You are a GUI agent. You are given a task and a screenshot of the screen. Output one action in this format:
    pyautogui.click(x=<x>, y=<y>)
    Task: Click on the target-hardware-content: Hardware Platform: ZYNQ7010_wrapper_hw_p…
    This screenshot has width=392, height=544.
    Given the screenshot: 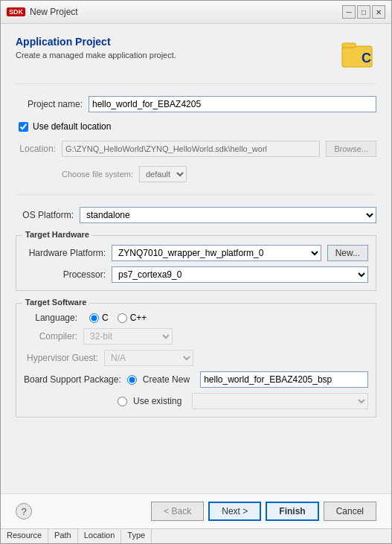 What is the action you would take?
    pyautogui.click(x=196, y=263)
    